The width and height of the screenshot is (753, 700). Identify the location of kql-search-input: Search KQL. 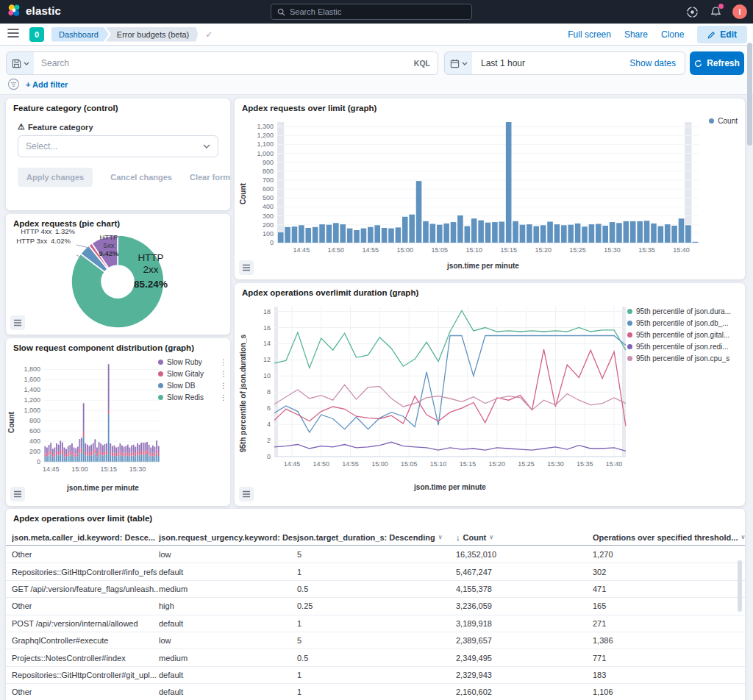
(236, 63).